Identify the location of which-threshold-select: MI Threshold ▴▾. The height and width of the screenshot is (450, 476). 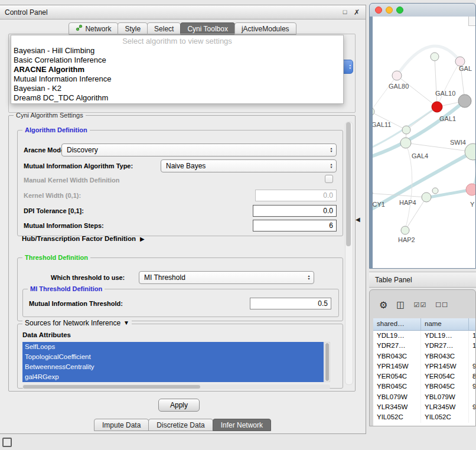
(227, 278).